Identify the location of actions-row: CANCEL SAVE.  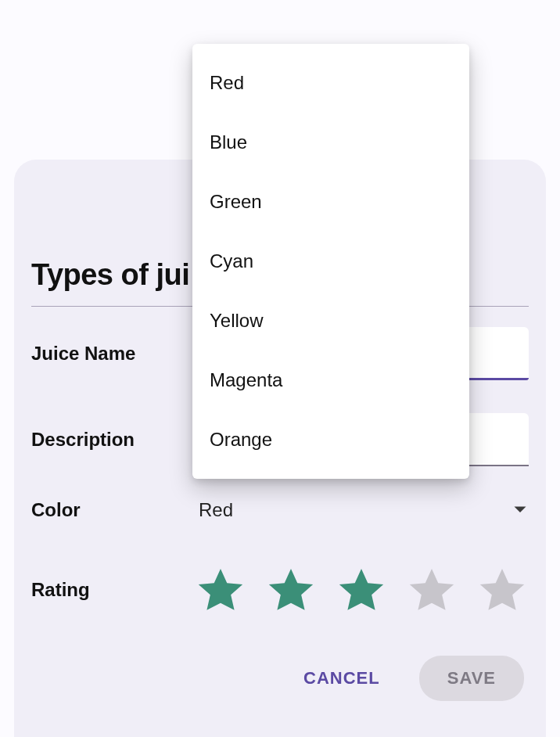
(280, 678).